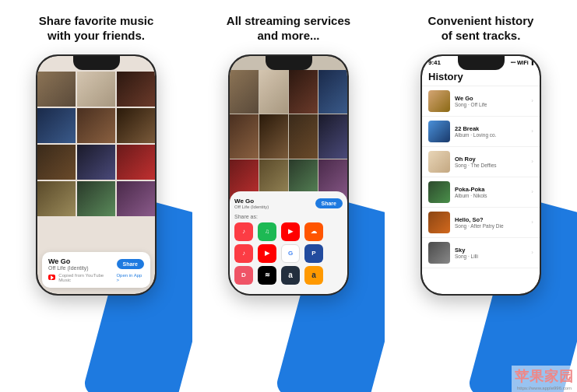  What do you see at coordinates (533, 222) in the screenshot?
I see `chevron-icon-5: ›` at bounding box center [533, 222].